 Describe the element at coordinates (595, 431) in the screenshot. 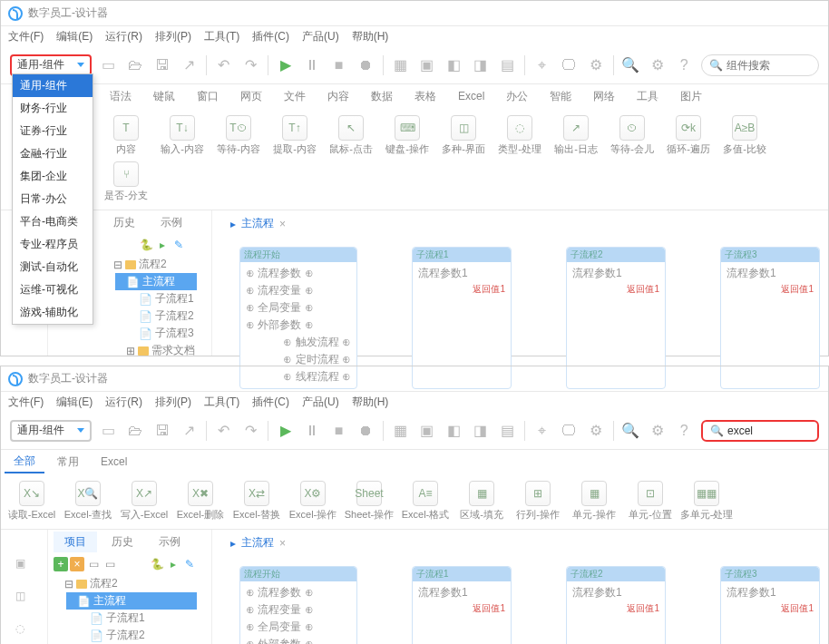

I see `tool-icon: ⚙` at that location.